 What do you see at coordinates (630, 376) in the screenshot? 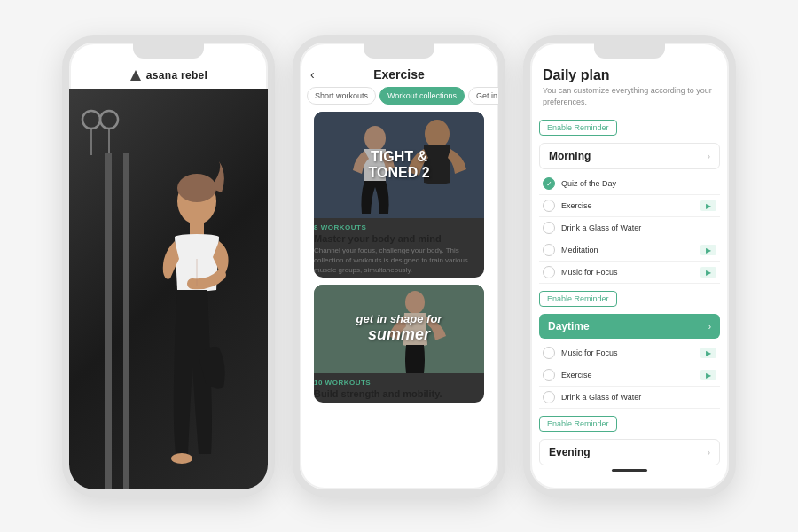
I see `daytime-item-1: Exercise ▶` at bounding box center [630, 376].